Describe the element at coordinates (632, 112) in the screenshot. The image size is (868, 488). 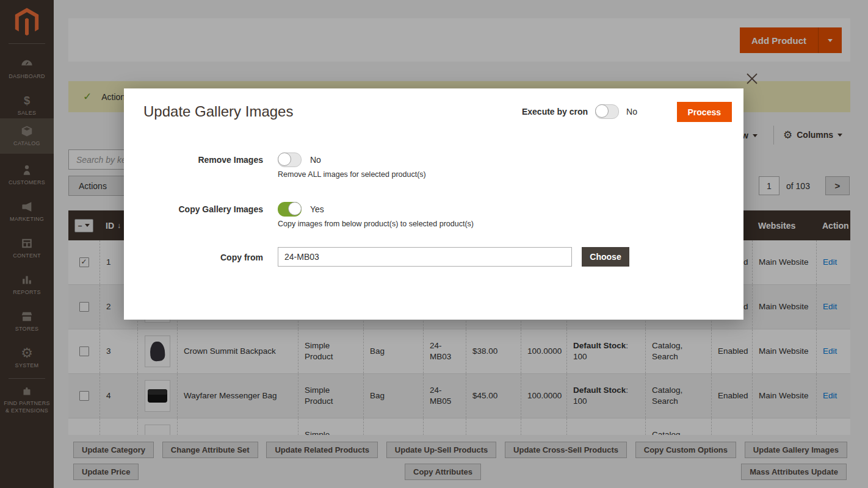
I see `execute-by-cron-value: No` at that location.